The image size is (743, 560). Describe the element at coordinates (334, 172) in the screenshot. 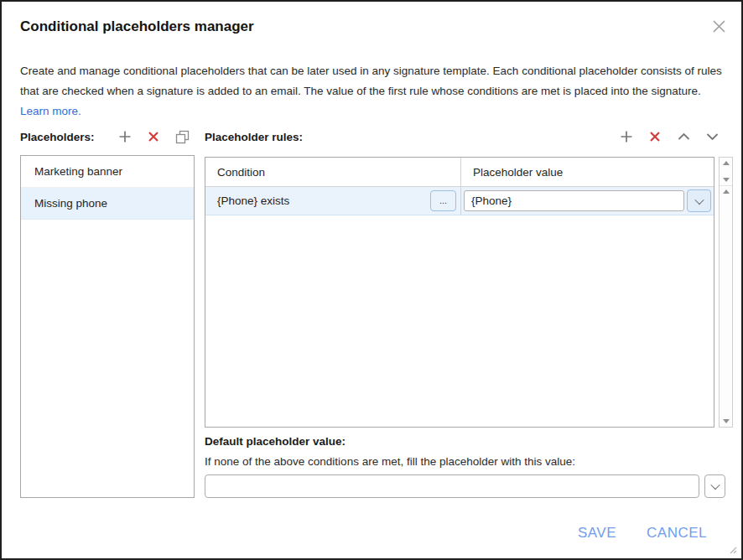

I see `column-header-condition: Condition` at that location.